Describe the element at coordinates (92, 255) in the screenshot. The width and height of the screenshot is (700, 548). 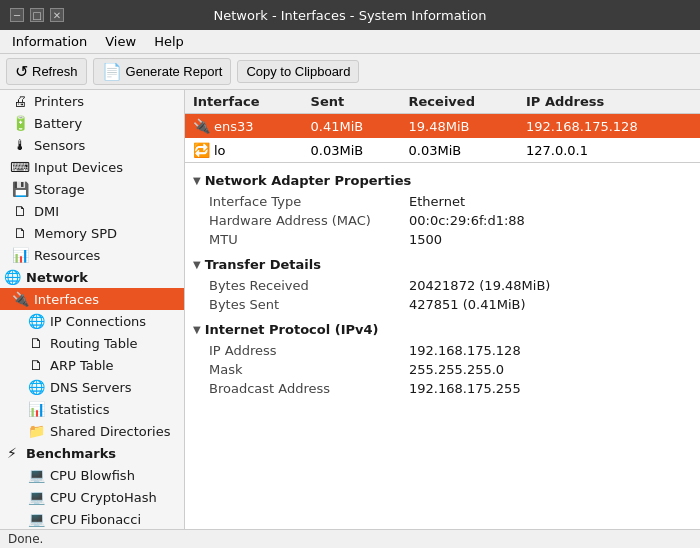
I see `sidebar-item-resources: 📊Resources` at that location.